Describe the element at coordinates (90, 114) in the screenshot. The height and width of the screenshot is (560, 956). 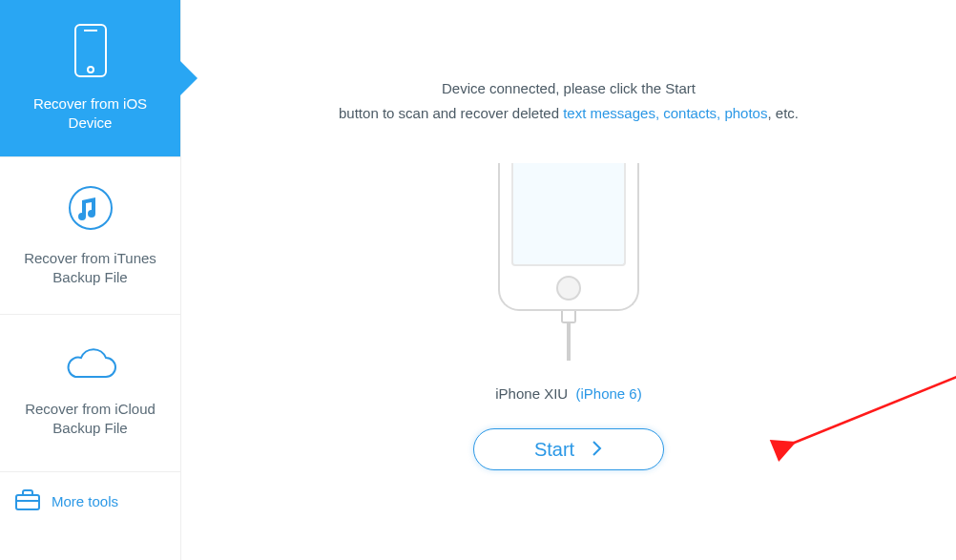
I see `sidebar-item-label: Recover from iOS Device` at that location.